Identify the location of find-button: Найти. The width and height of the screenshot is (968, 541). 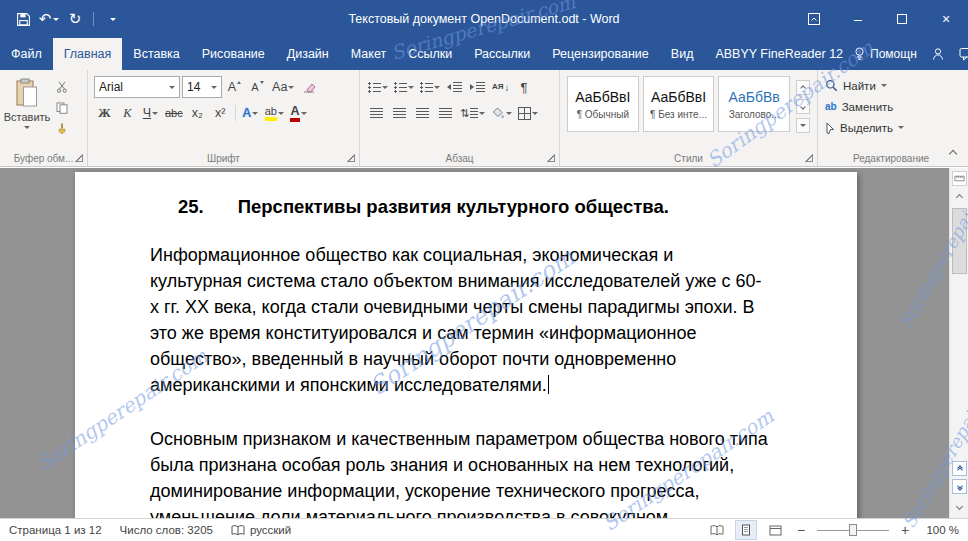
(891, 86).